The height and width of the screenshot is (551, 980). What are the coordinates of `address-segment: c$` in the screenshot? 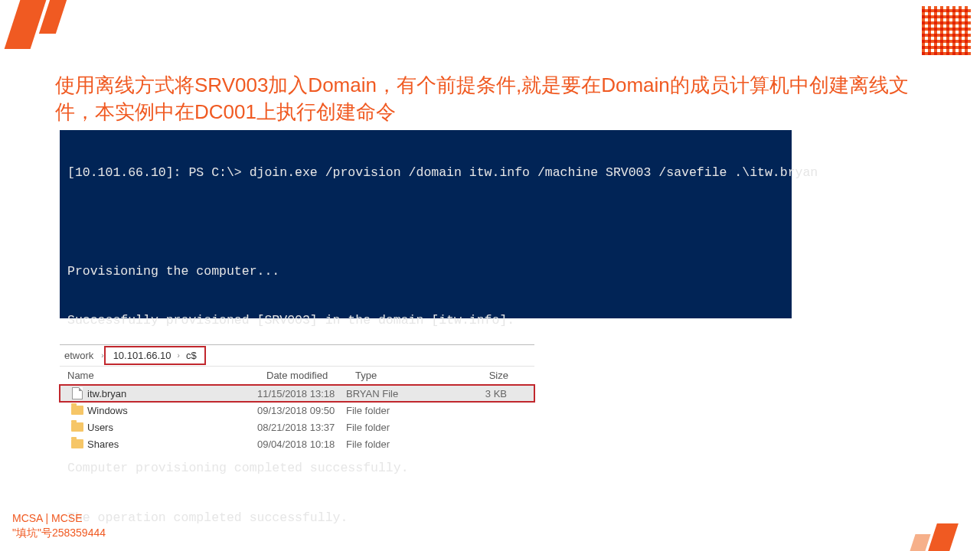 It's located at (191, 355).